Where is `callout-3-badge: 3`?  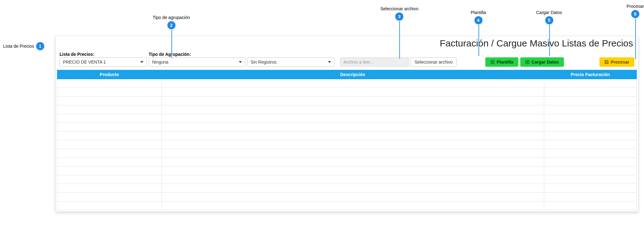
callout-3-badge: 3 is located at coordinates (399, 17).